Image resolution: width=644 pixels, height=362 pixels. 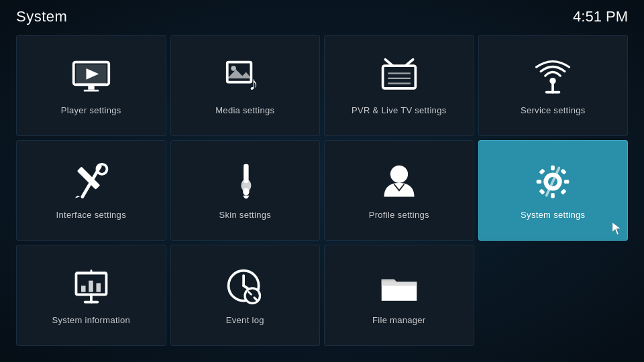 What do you see at coordinates (398, 320) in the screenshot?
I see `file-manager-label: File manager` at bounding box center [398, 320].